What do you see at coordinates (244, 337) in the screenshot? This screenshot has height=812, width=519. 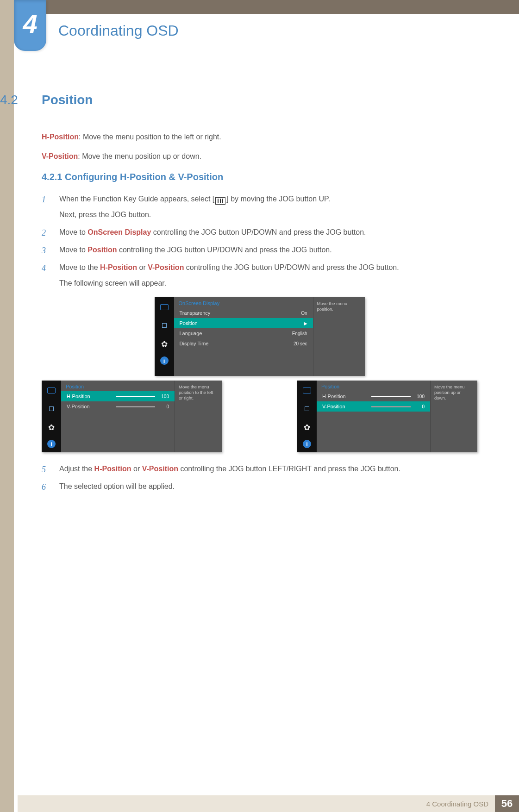 I see `osd-main-panel: OnScreen Display Transparency On Positio…` at bounding box center [244, 337].